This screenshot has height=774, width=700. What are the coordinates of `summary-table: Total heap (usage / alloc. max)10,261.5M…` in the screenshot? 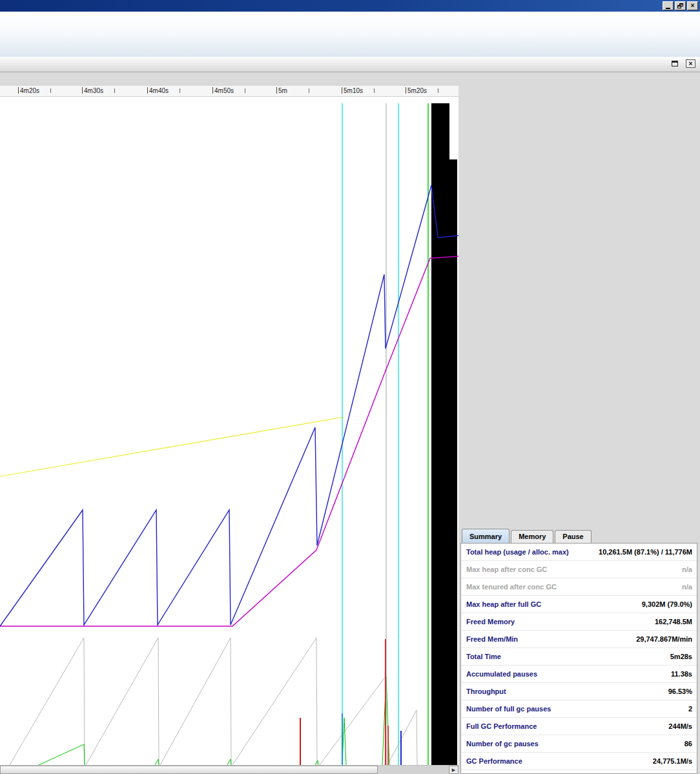 It's located at (579, 658).